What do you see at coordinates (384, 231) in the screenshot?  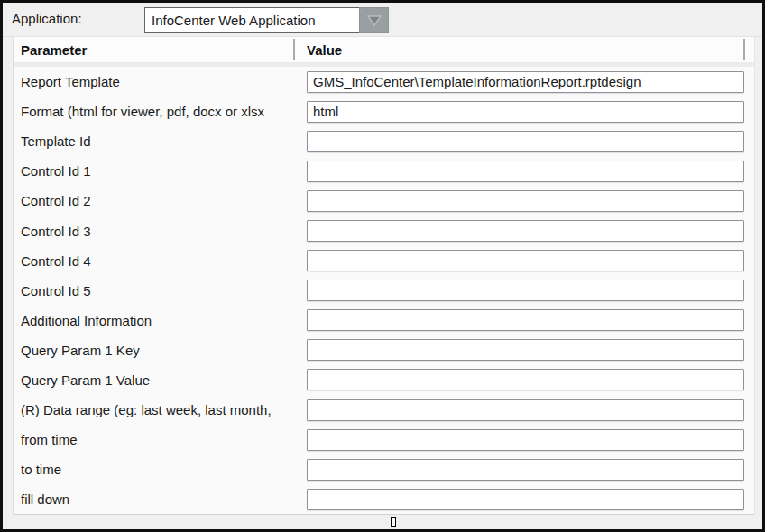 I see `table-row: Control Id 3` at bounding box center [384, 231].